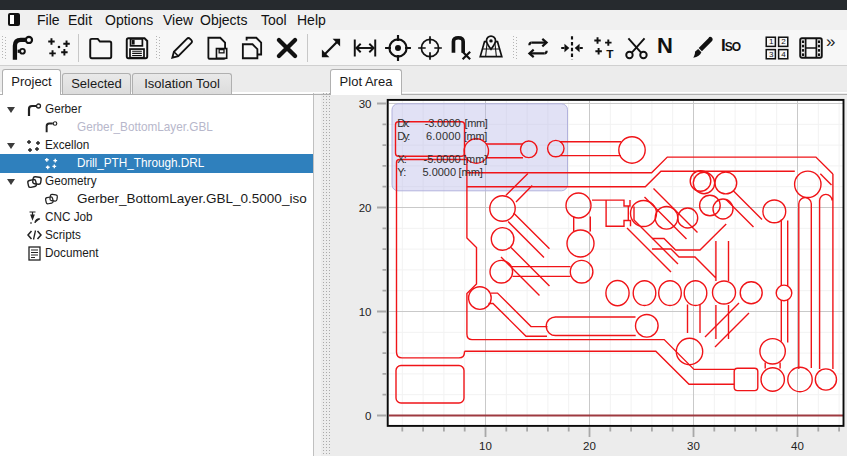  I want to click on svg-text: T, so click(610, 54).